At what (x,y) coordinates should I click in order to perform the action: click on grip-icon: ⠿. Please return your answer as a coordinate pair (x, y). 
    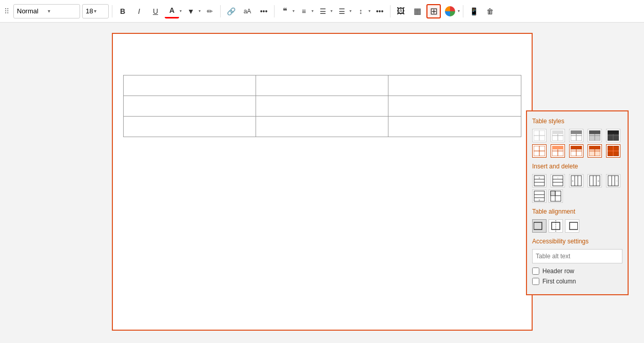
    Looking at the image, I should click on (7, 11).